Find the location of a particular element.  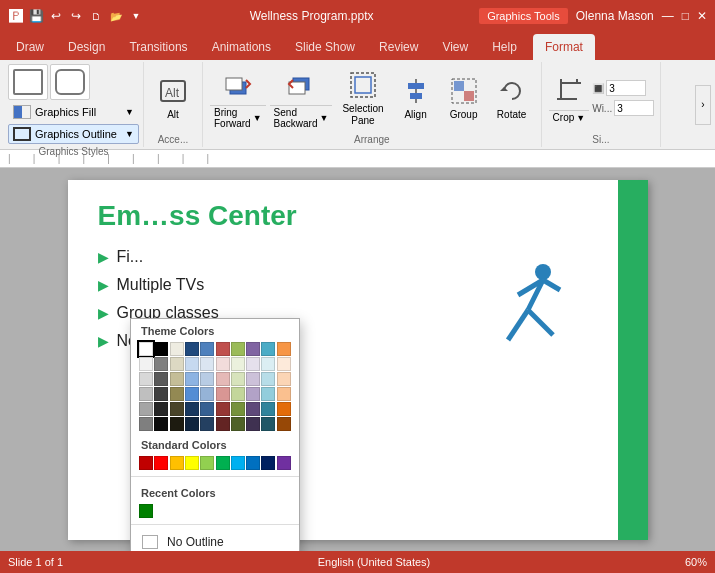

graphics-outline-button: Graphics Outline ▼ is located at coordinates (74, 134).